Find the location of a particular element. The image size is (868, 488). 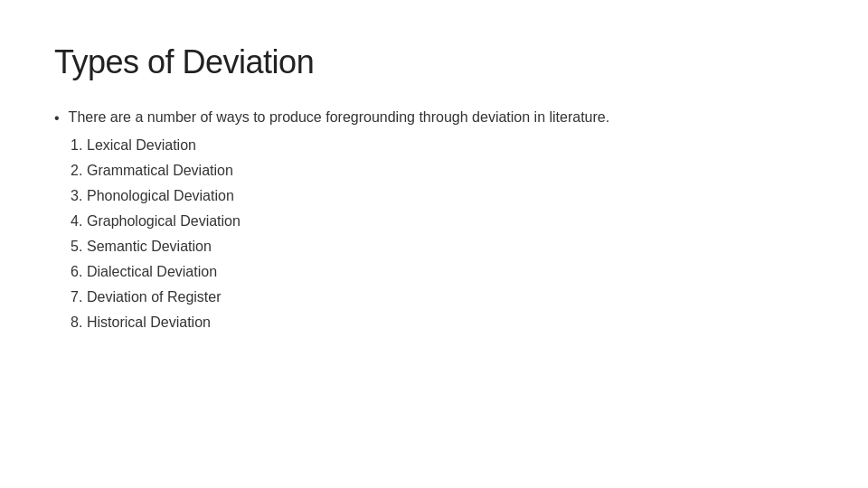

list-item: 5. Semantic Deviation is located at coordinates (434, 247).